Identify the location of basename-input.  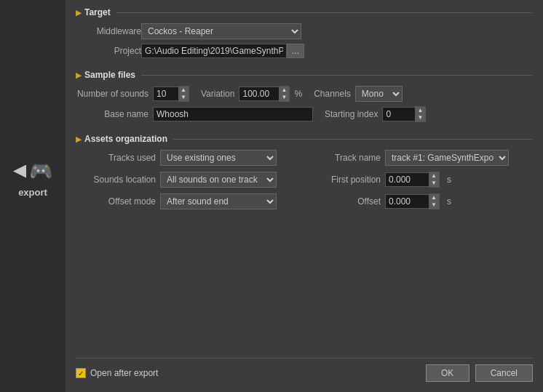
(233, 114).